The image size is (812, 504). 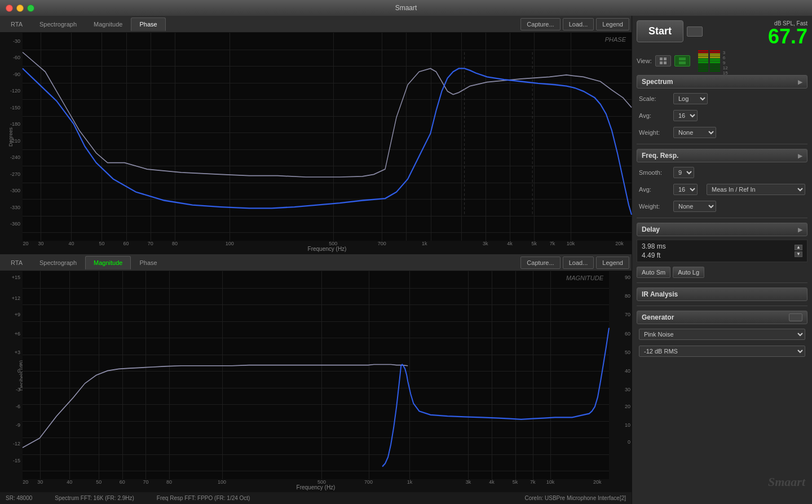 What do you see at coordinates (579, 263) in the screenshot?
I see `load-button-bottom: Load...` at bounding box center [579, 263].